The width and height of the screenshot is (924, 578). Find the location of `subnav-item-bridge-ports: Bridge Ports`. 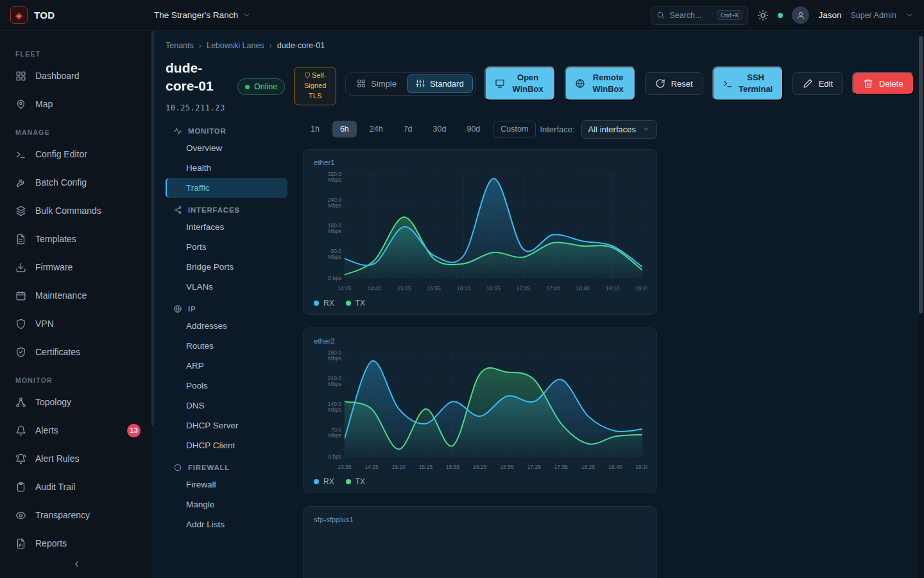

subnav-item-bridge-ports: Bridge Ports is located at coordinates (227, 267).